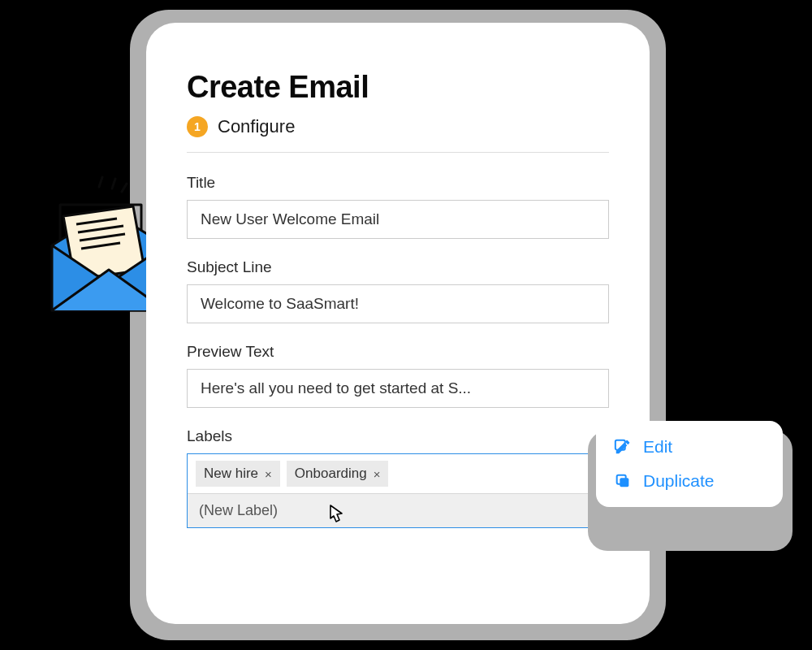 The height and width of the screenshot is (650, 812). What do you see at coordinates (398, 88) in the screenshot?
I see `page-title: Create Email` at bounding box center [398, 88].